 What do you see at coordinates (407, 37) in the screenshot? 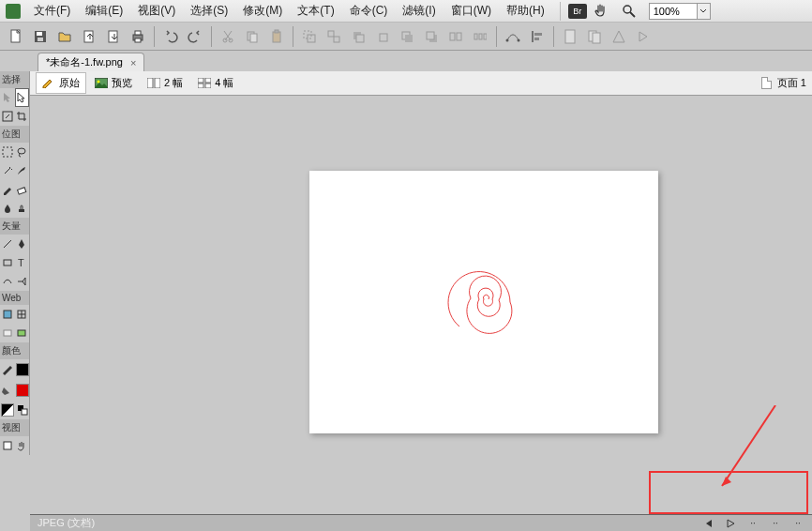
I see `send-backward-button` at bounding box center [407, 37].